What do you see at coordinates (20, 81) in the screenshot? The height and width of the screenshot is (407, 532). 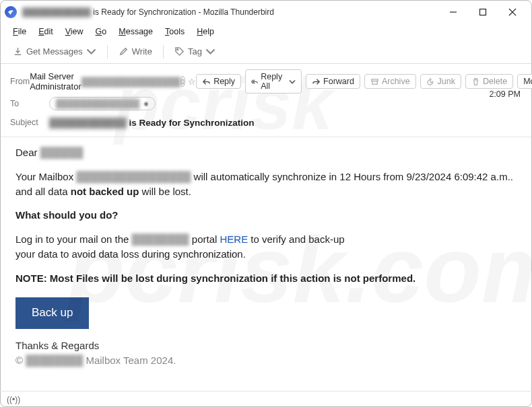 I see `from-label: From` at bounding box center [20, 81].